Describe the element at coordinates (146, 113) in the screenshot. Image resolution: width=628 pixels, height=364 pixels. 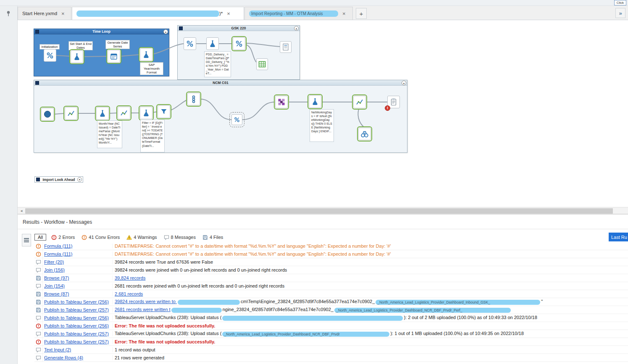
I see `tool-formula-filter` at that location.